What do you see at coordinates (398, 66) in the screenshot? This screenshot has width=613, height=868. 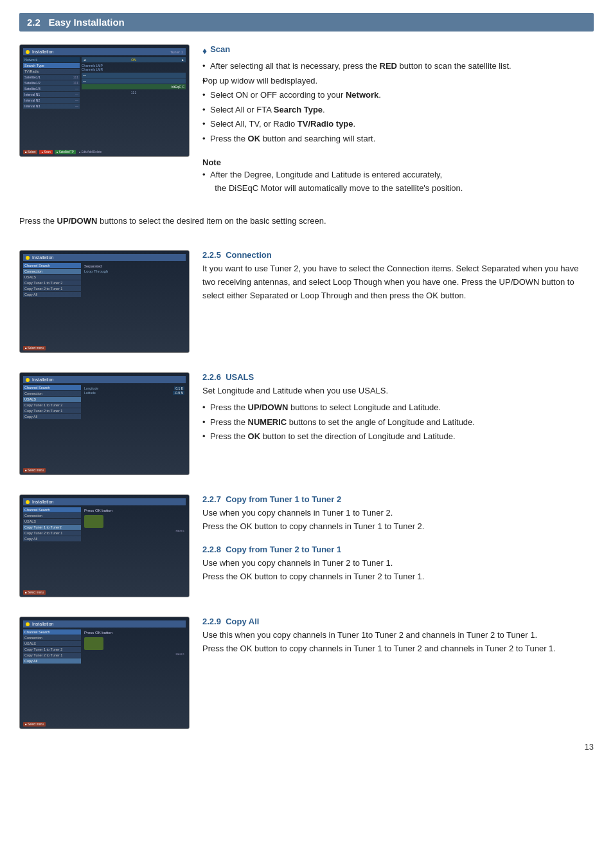 I see `scan-item-1: After selecting all that is necessary, p…` at bounding box center [398, 66].